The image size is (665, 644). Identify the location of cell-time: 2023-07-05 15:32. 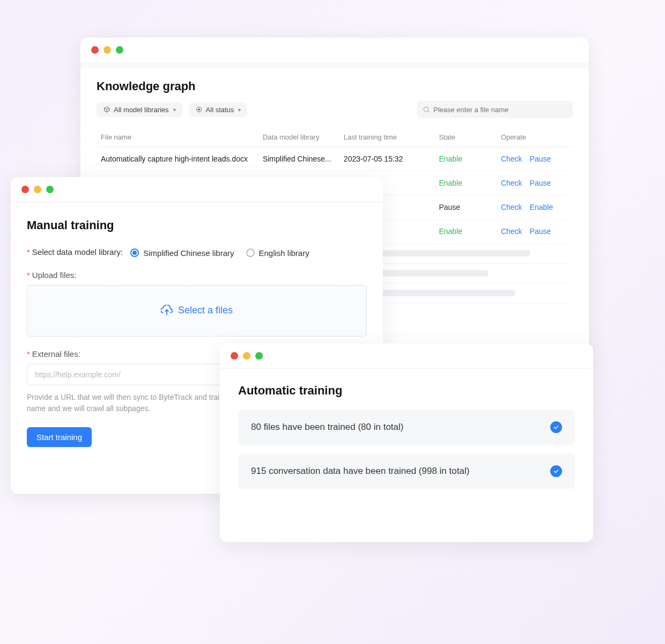
(387, 159).